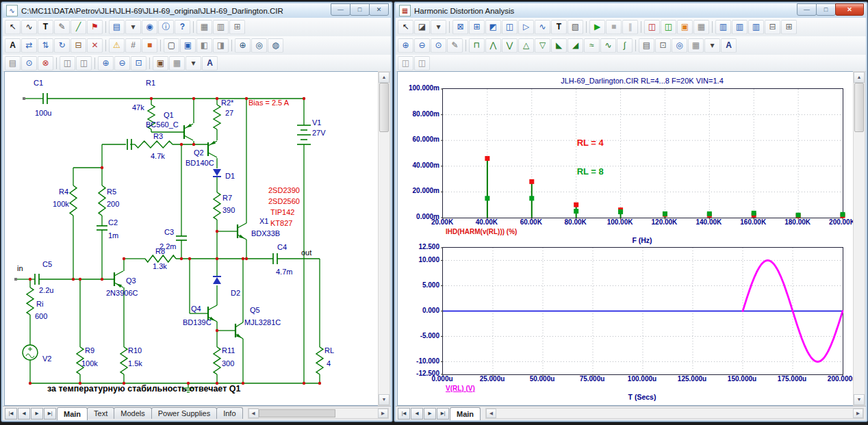 The width and height of the screenshot is (868, 425). What do you see at coordinates (575, 45) in the screenshot?
I see `slope-right-icon: ◢` at bounding box center [575, 45].